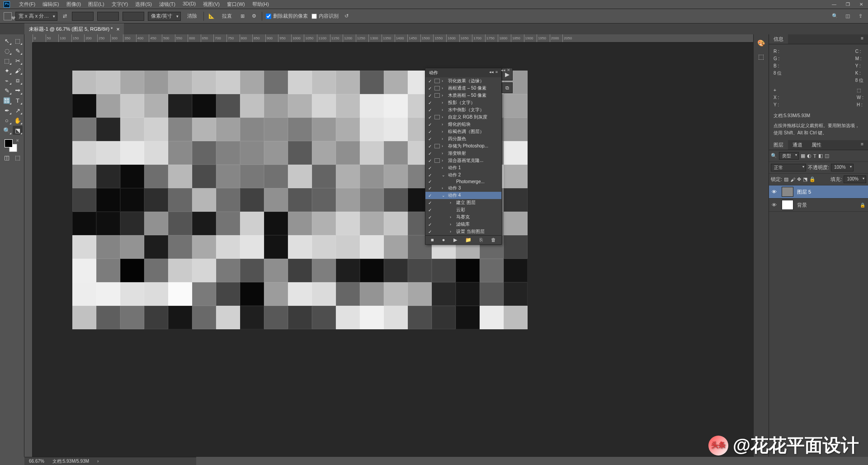  What do you see at coordinates (120, 5) in the screenshot?
I see `menu-文字(Y): 文字(Y)` at bounding box center [120, 5].